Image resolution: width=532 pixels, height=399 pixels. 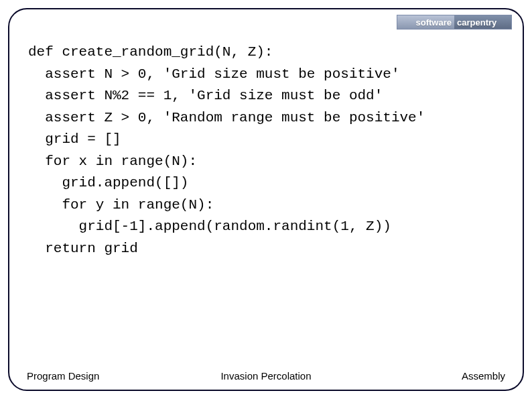 I want to click on code-line: assert N%2 == 1, 'Grid size must be odd', so click(x=205, y=95).